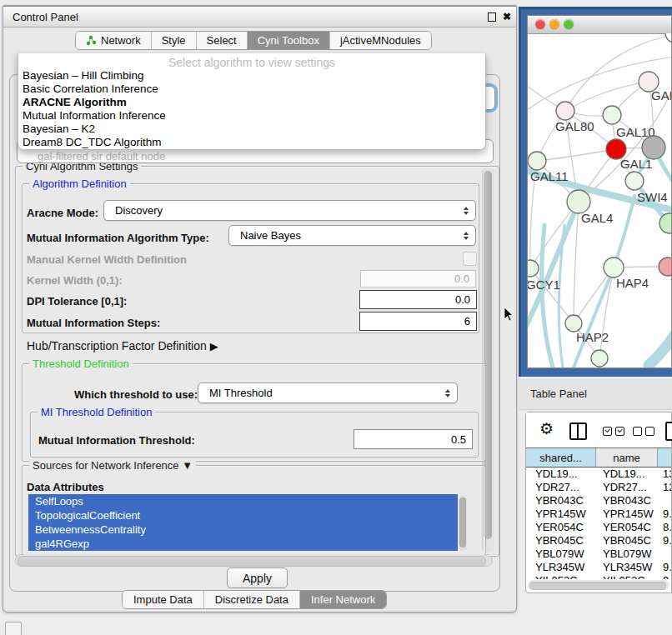 This screenshot has height=635, width=672. What do you see at coordinates (252, 129) in the screenshot?
I see `algorithm-option: Bayesian – K2` at bounding box center [252, 129].